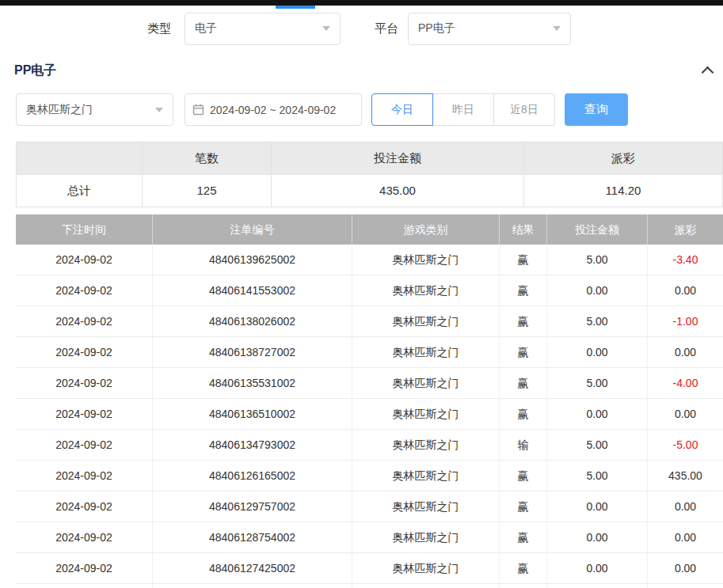 This screenshot has height=588, width=723. What do you see at coordinates (252, 230) in the screenshot?
I see `header-order-id: 注单编号` at bounding box center [252, 230].